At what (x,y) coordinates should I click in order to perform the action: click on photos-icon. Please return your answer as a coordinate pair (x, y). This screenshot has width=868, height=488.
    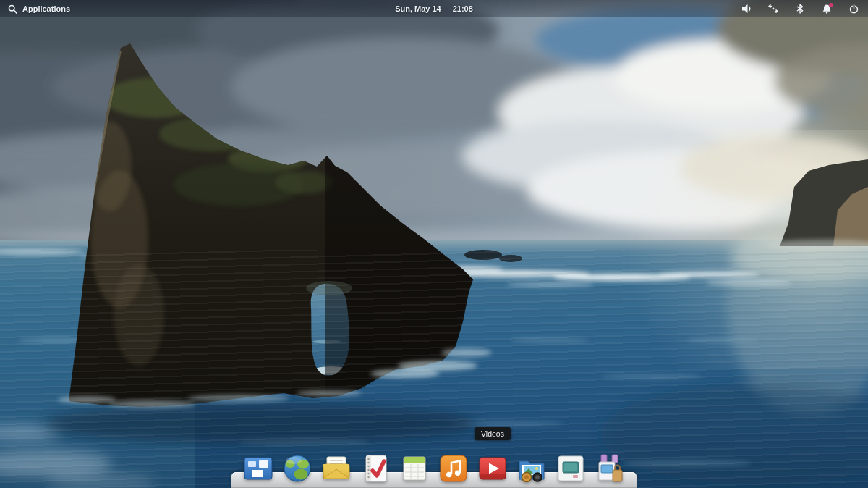
    Looking at the image, I should click on (532, 468).